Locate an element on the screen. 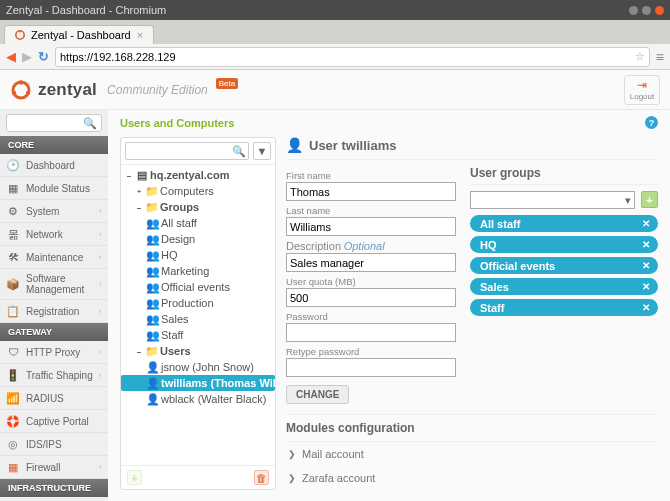 The image size is (670, 501). input-quota is located at coordinates (371, 298).